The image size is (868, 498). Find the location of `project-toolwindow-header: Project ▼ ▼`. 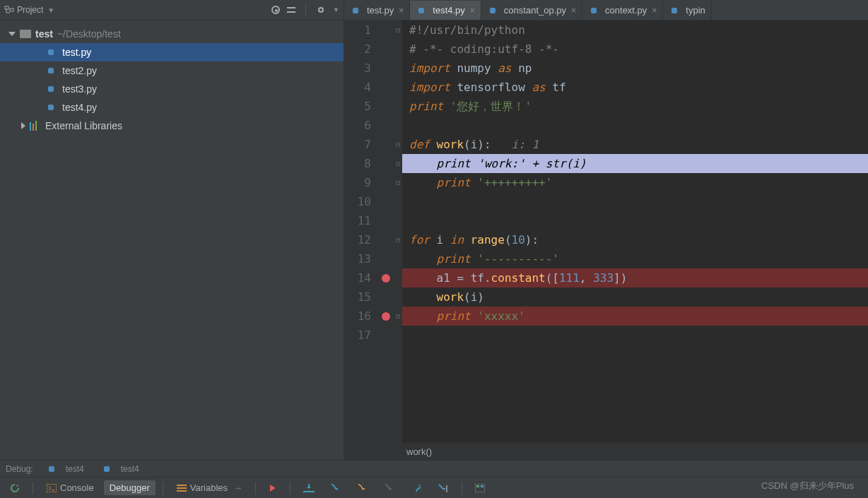

project-toolwindow-header: Project ▼ ▼ is located at coordinates (172, 10).